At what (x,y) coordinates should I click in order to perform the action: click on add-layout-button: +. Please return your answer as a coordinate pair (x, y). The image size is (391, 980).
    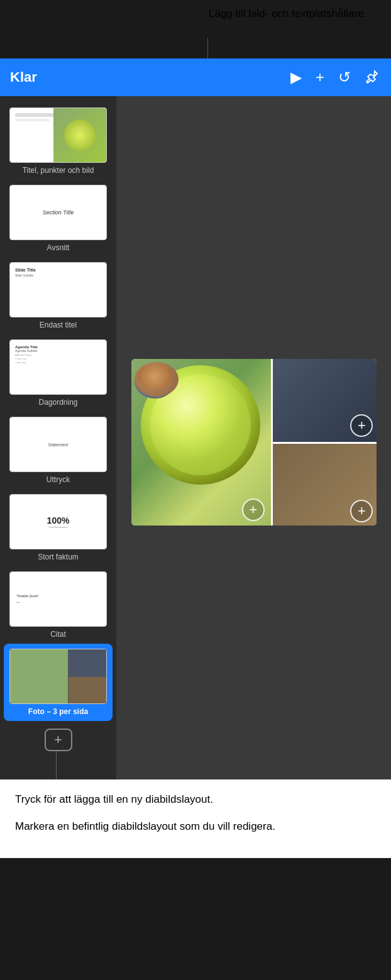
    Looking at the image, I should click on (58, 740).